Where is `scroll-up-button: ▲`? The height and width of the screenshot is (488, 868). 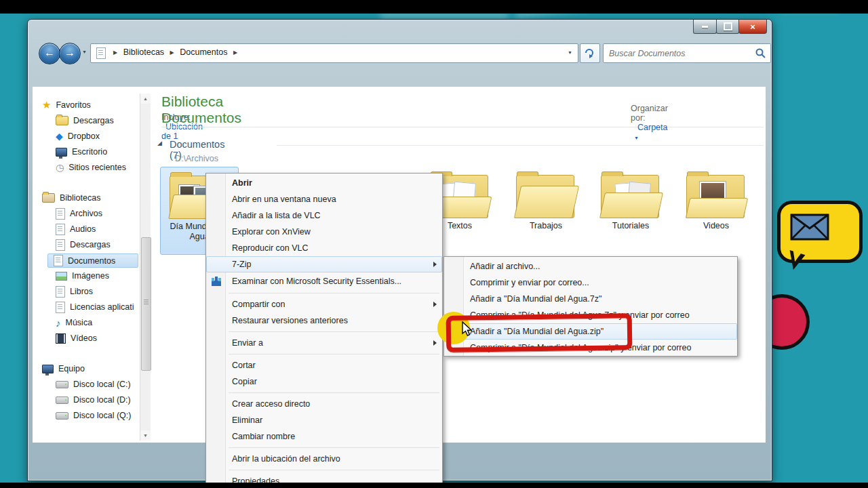 scroll-up-button: ▲ is located at coordinates (145, 99).